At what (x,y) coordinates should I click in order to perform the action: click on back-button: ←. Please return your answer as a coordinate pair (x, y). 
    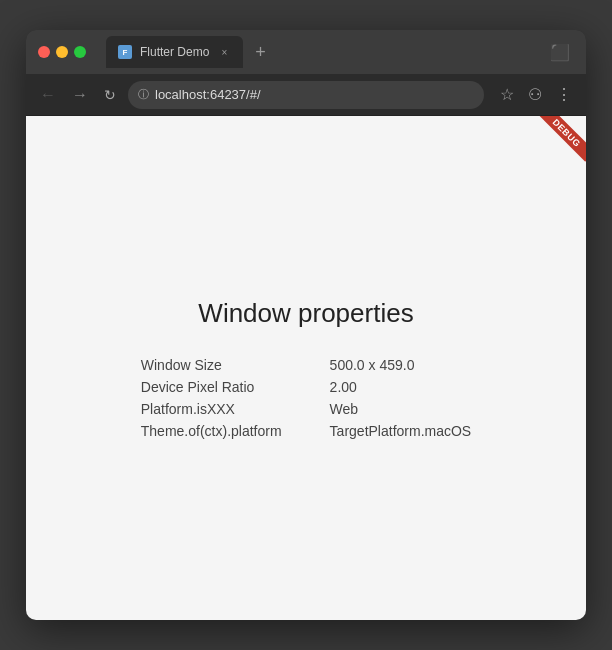
    Looking at the image, I should click on (48, 95).